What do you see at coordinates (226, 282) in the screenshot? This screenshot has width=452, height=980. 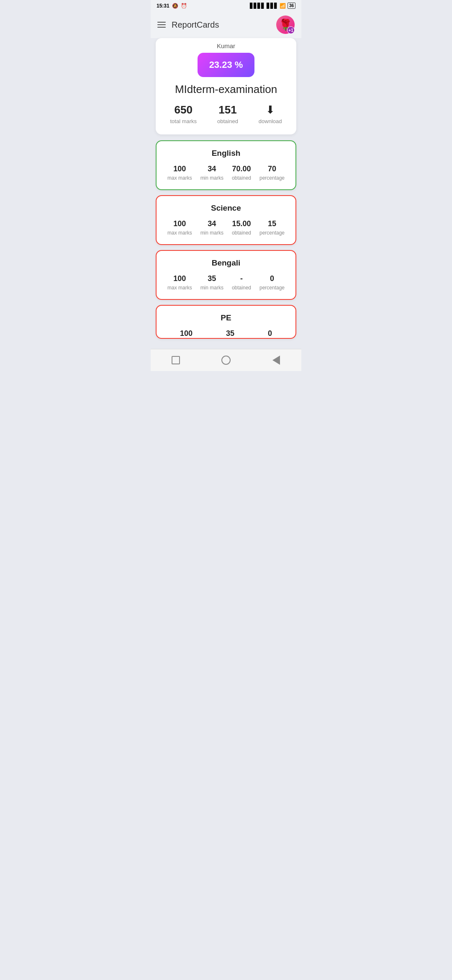 I see `bengali-stats: 100 max marks 35 min marks - obtained 0 …` at bounding box center [226, 282].